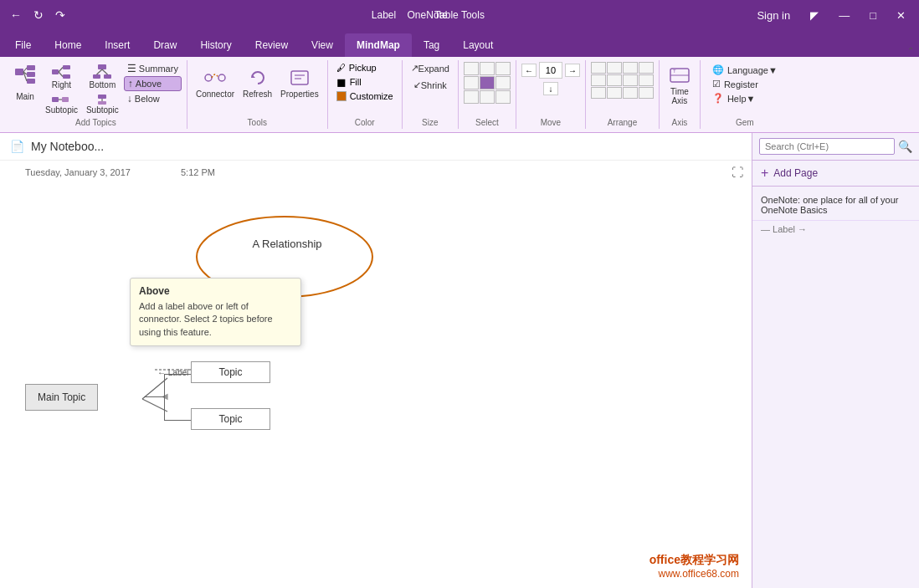  What do you see at coordinates (215, 82) in the screenshot?
I see `connector-button: Connector` at bounding box center [215, 82].